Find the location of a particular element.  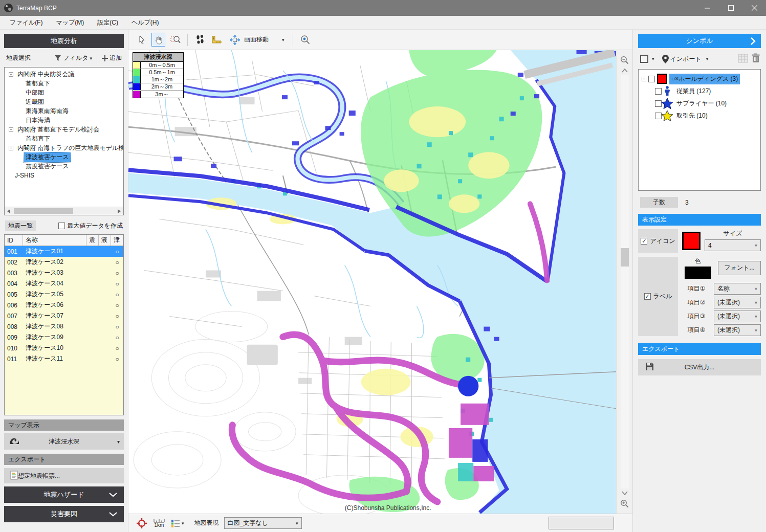

item4-dropdown: (未選択)˅ is located at coordinates (737, 330).